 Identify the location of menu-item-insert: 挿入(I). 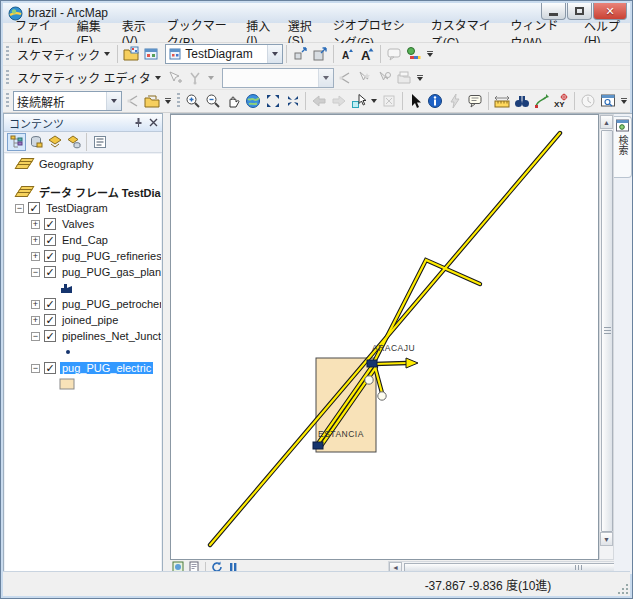
(259, 33).